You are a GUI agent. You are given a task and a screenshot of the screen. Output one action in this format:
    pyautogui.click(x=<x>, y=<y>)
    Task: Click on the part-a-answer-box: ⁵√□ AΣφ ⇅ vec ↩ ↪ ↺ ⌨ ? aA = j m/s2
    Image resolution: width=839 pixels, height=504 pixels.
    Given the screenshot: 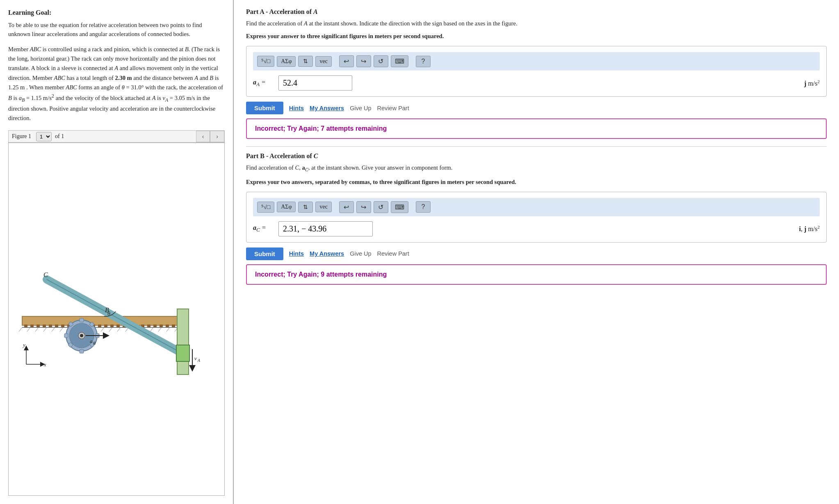 What is the action you would take?
    pyautogui.click(x=536, y=71)
    